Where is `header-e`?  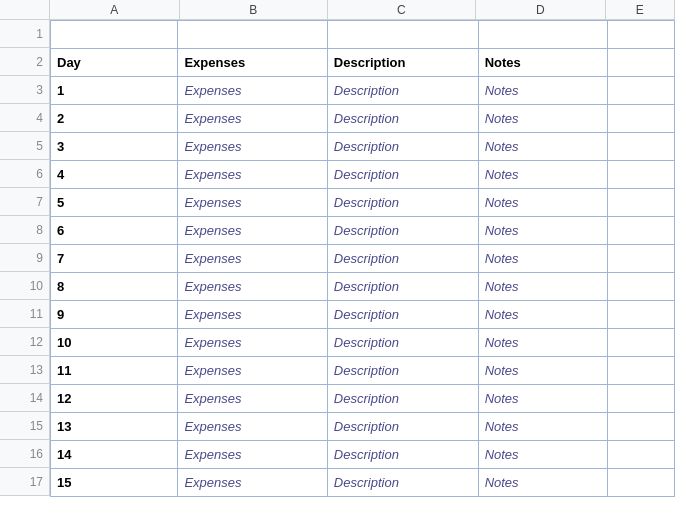 header-e is located at coordinates (640, 63).